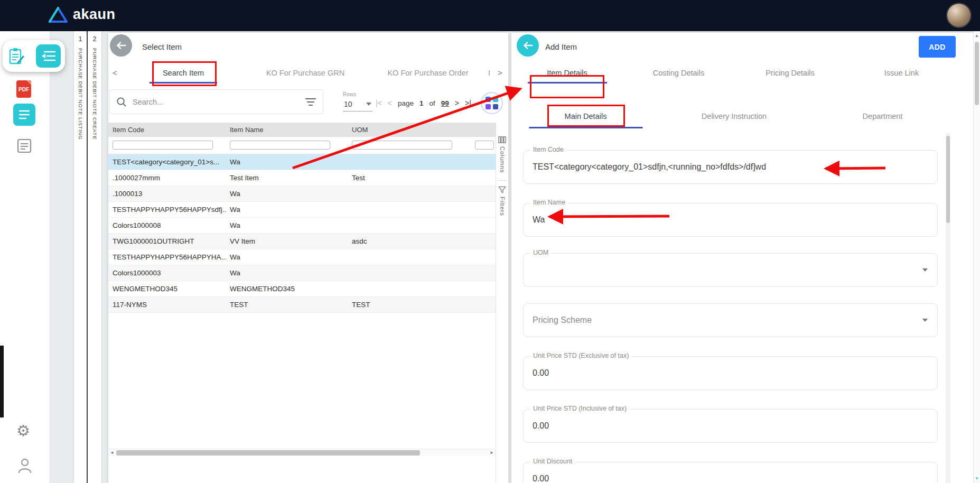 Image resolution: width=980 pixels, height=483 pixels. Describe the element at coordinates (402, 145) in the screenshot. I see `filter-input-uom` at that location.